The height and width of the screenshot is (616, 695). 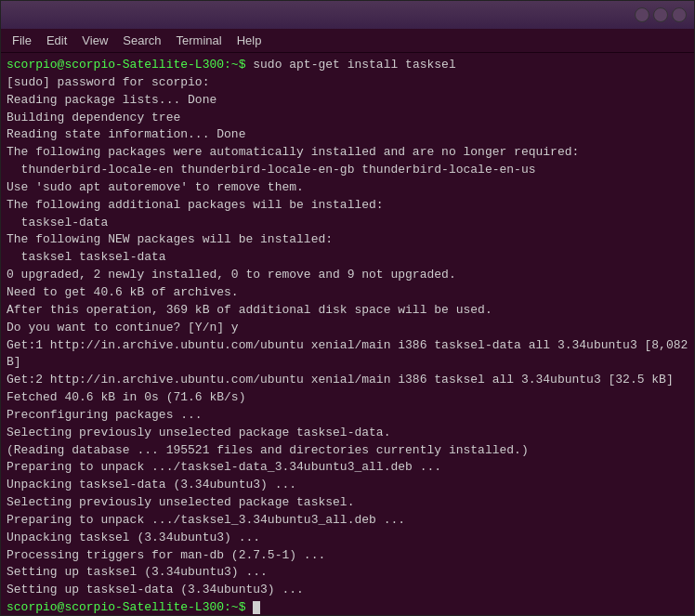 I want to click on terminal-line: Unpacking tasksel (3.34ubuntu3) ..., so click(x=348, y=539).